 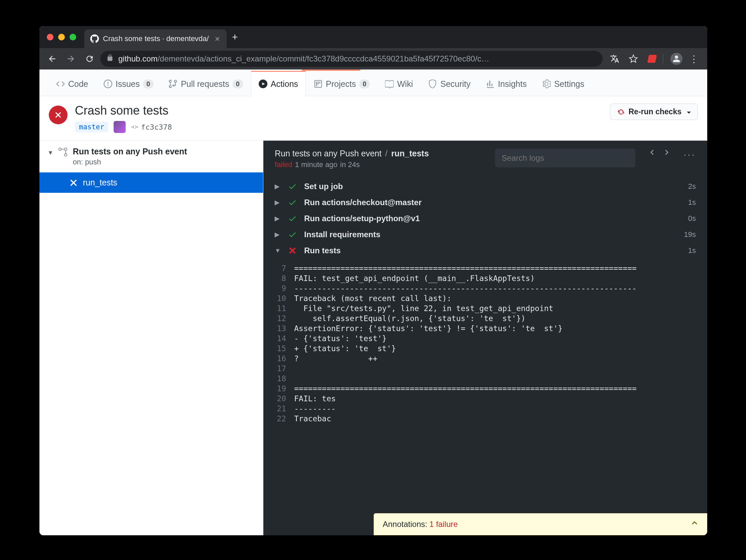 What do you see at coordinates (449, 84) in the screenshot?
I see `tab-security: Security` at bounding box center [449, 84].